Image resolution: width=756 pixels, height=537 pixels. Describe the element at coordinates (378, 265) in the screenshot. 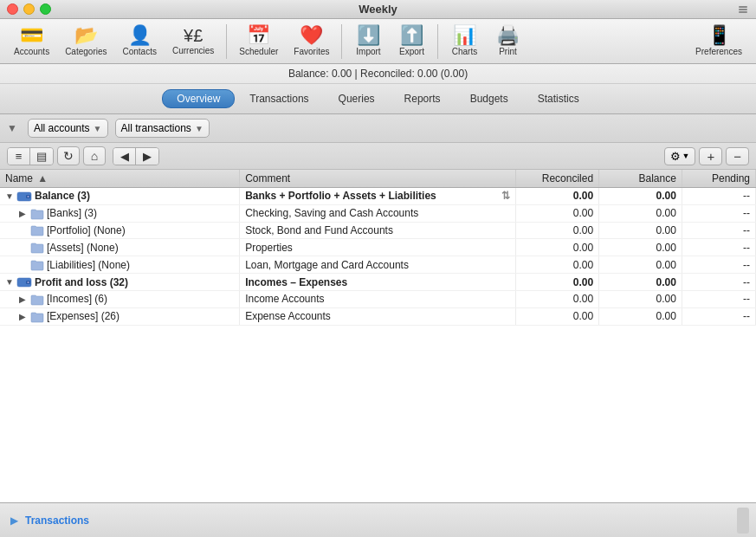

I see `comment-cell: Loan, Mortgage and Card Accounts` at that location.